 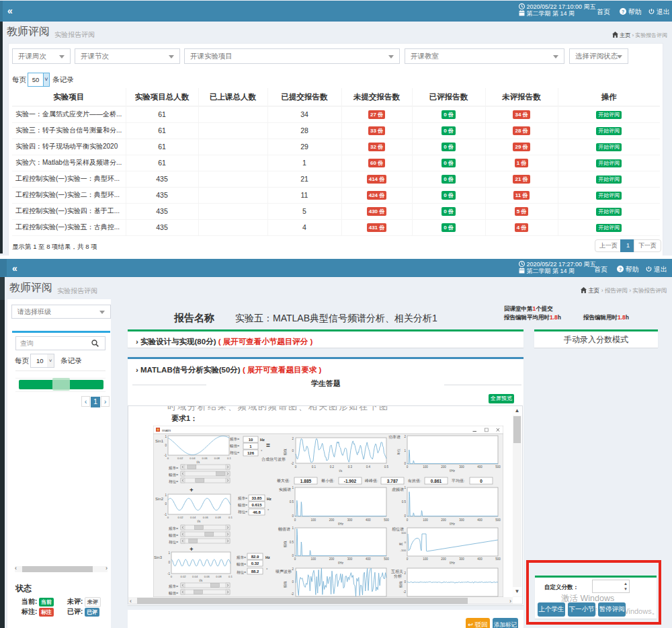 What do you see at coordinates (414, 481) in the screenshot?
I see `svg-text: 有效值:` at bounding box center [414, 481].